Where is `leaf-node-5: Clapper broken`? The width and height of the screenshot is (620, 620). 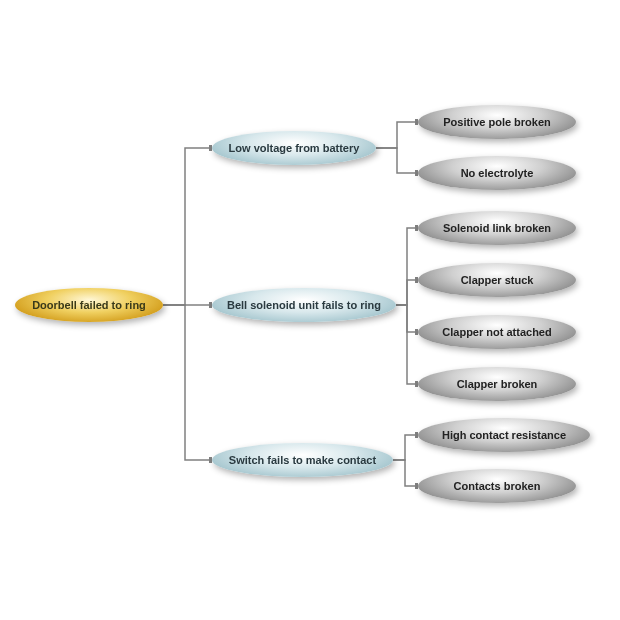
leaf-node-5: Clapper broken is located at coordinates (497, 384).